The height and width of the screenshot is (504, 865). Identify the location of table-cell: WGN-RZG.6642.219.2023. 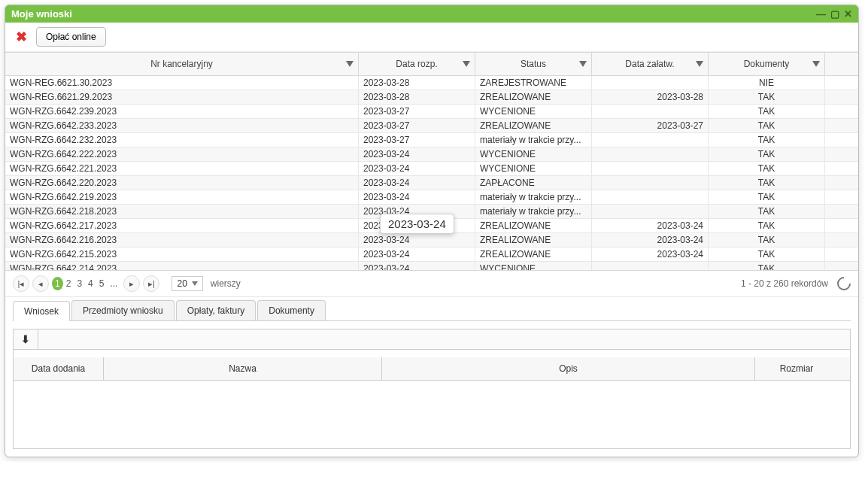
(182, 197).